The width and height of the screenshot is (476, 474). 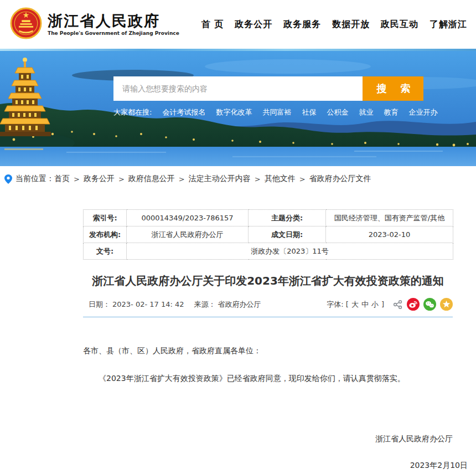 What do you see at coordinates (220, 179) in the screenshot?
I see `breadcrumb-link: 法定主动公开内容` at bounding box center [220, 179].